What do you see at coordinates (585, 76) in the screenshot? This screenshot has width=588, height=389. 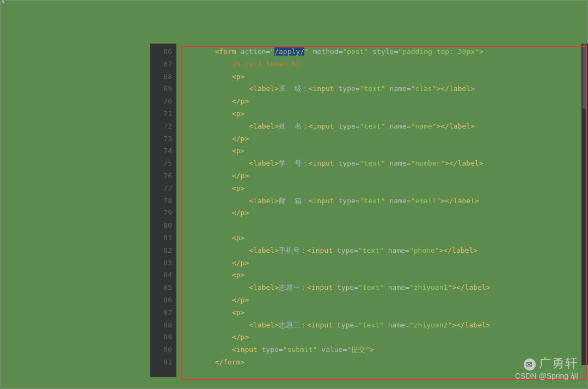 I see `scrollbar-thumb` at bounding box center [585, 76].